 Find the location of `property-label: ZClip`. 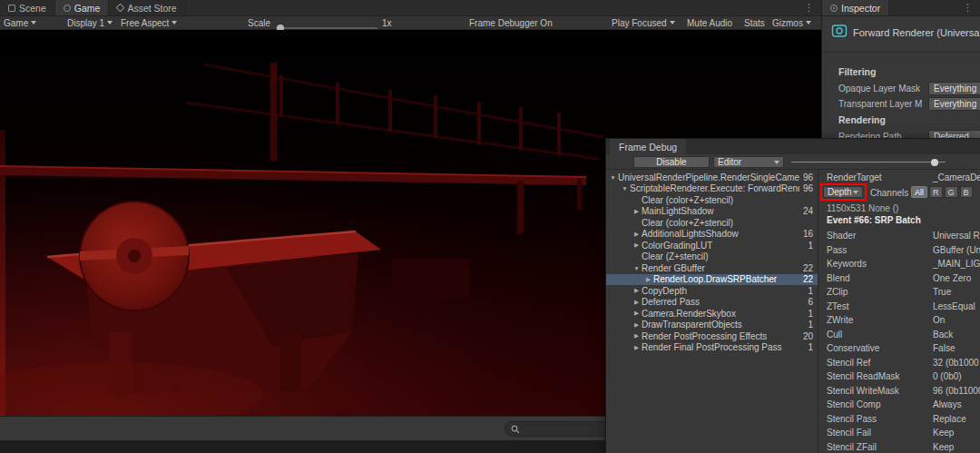

property-label: ZClip is located at coordinates (837, 292).